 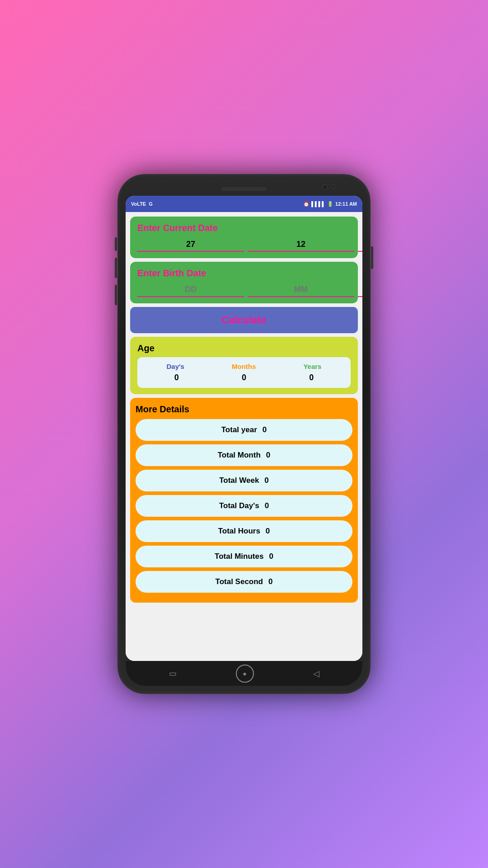 I want to click on network-indicator: G, so click(x=151, y=204).